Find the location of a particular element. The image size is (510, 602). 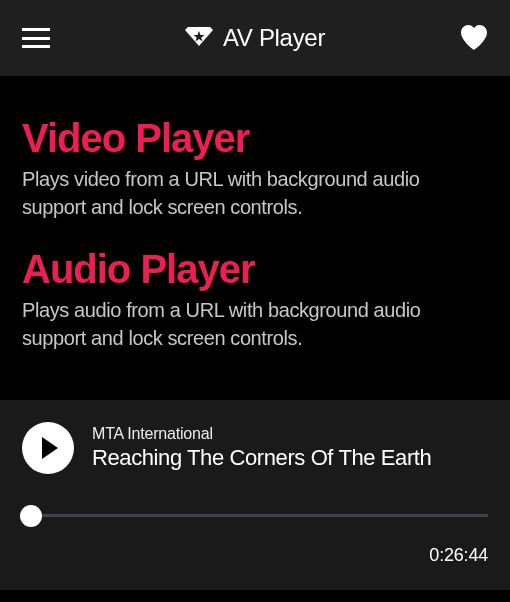

video-player-title: Video Player is located at coordinates (255, 138).